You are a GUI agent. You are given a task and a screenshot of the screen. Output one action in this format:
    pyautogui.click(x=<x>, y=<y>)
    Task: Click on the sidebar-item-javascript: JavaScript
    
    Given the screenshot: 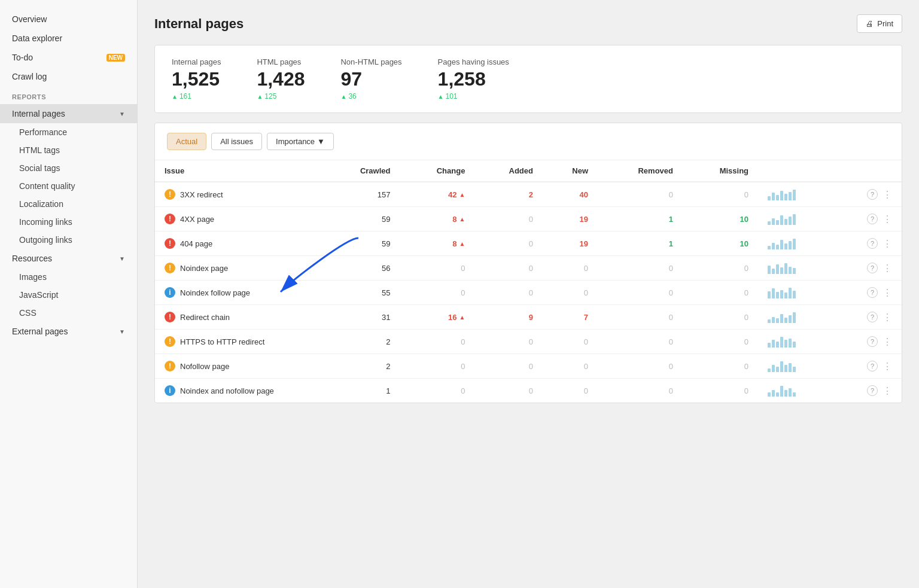 What is the action you would take?
    pyautogui.click(x=68, y=295)
    